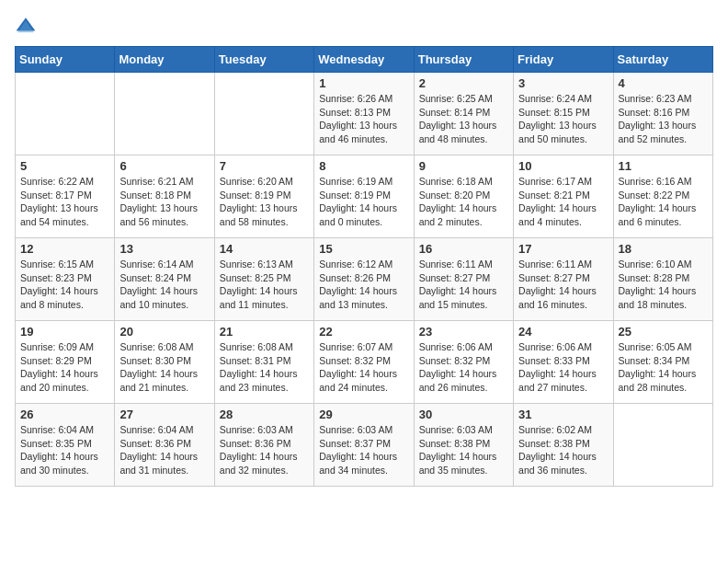  Describe the element at coordinates (664, 120) in the screenshot. I see `day-info: Sunrise: 6:23 AM Sunset: 8:16 PM Dayligh…` at that location.